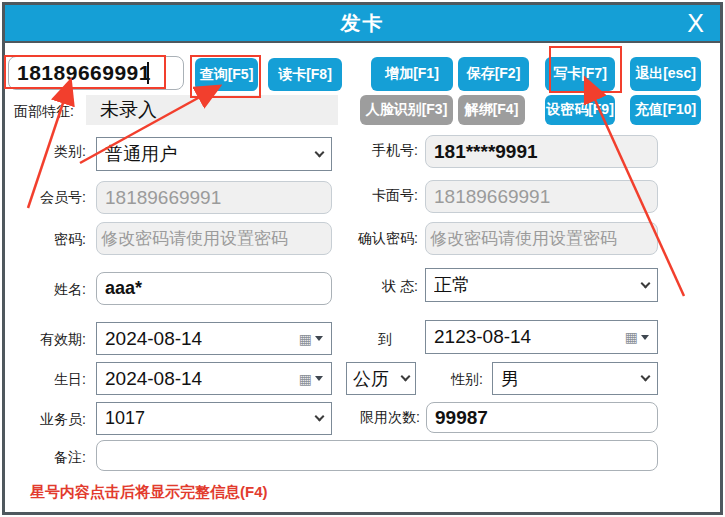 Image resolution: width=725 pixels, height=517 pixels. Describe the element at coordinates (305, 74) in the screenshot. I see `read-card-button: 读卡[F8]` at that location.